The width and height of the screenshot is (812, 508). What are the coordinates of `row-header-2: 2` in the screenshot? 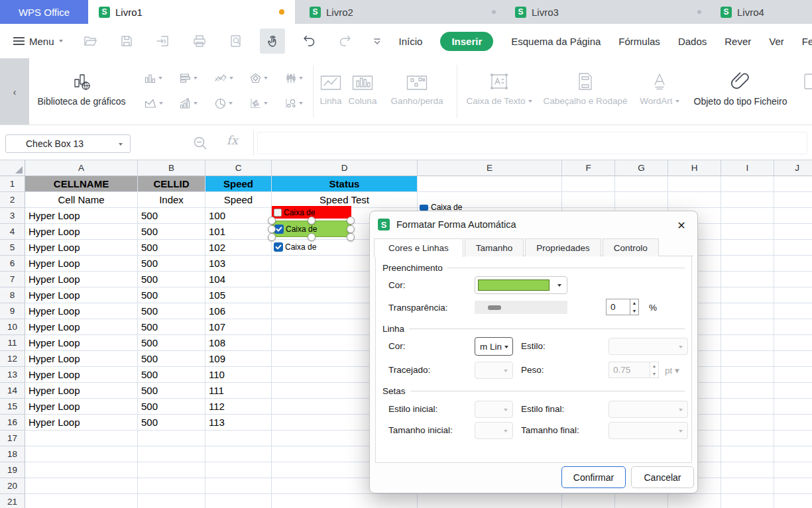 It's located at (13, 200).